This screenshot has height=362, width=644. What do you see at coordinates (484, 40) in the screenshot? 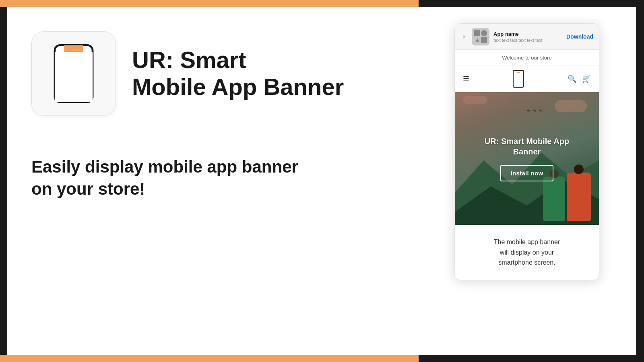
I see `icon-rect-shape` at bounding box center [484, 40].